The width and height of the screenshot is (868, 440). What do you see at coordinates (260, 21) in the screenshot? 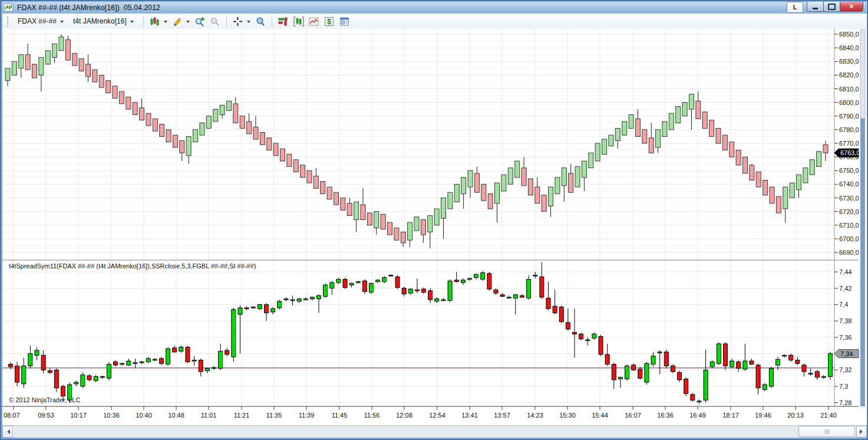
I see `magnifier-button` at bounding box center [260, 21].